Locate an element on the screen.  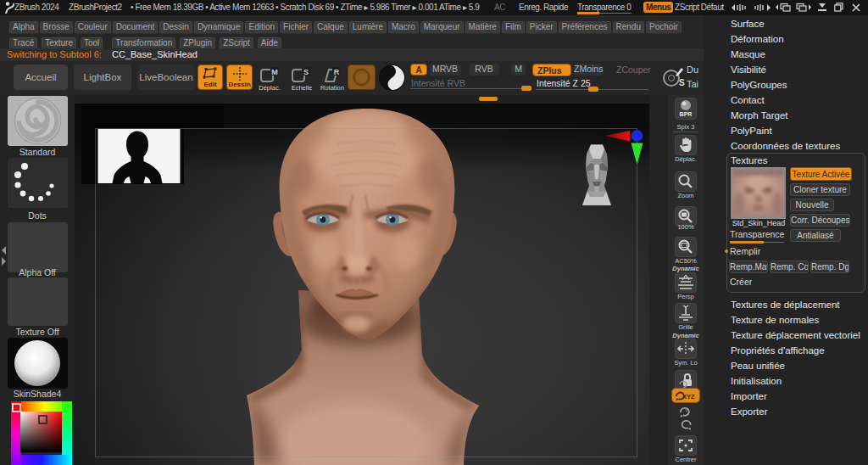
svg-text: R is located at coordinates (337, 72).